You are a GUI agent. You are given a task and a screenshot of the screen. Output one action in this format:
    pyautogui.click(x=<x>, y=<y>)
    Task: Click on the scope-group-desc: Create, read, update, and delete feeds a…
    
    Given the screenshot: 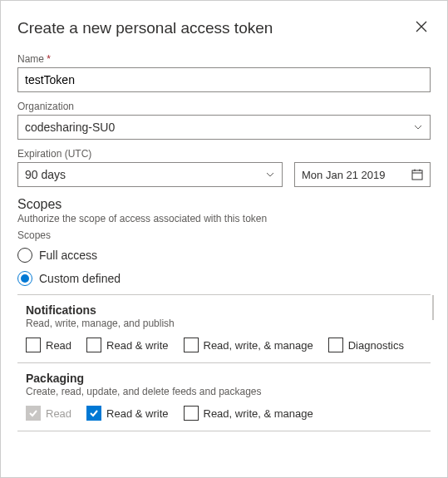 What is the action you would take?
    pyautogui.click(x=228, y=392)
    